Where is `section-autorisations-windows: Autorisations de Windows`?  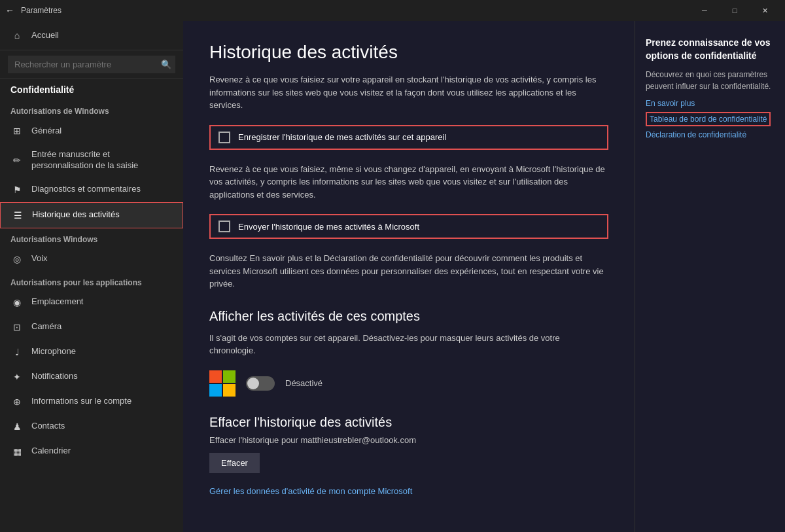
section-autorisations-windows: Autorisations de Windows is located at coordinates (92, 109).